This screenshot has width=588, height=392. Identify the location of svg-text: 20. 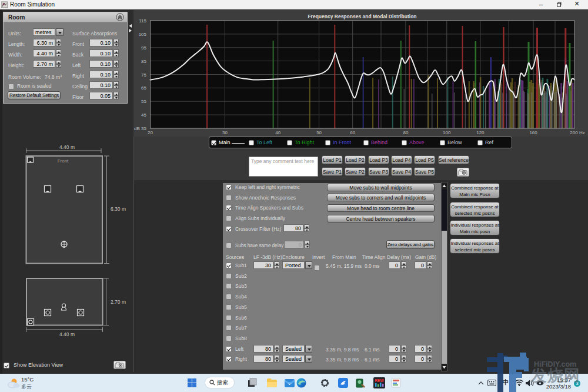
(151, 133).